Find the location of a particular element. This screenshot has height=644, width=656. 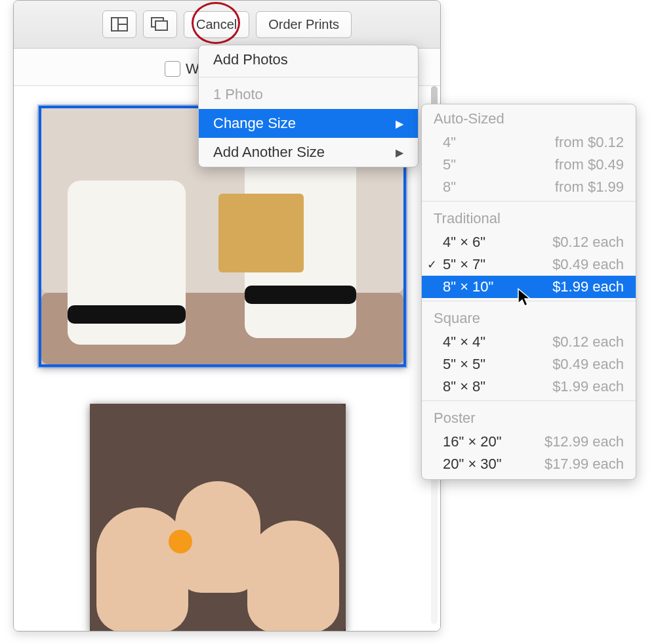

menu-item-label: Add Photos is located at coordinates (251, 60).